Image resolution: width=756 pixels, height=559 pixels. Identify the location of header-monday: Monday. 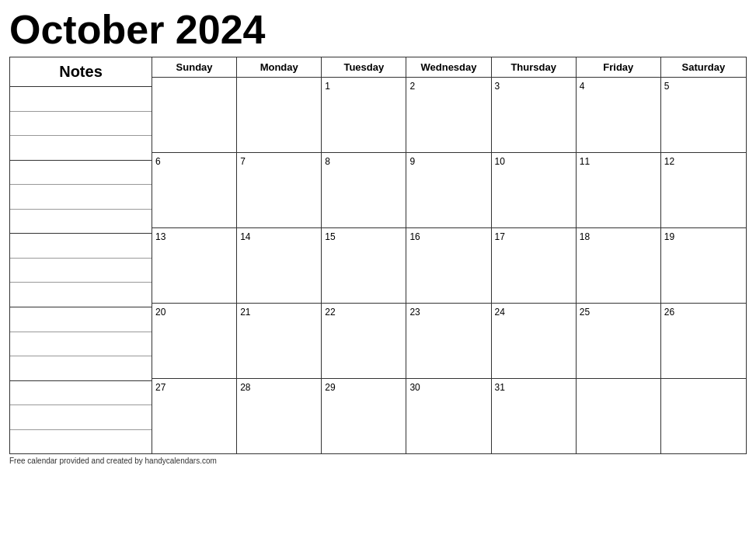
(280, 67).